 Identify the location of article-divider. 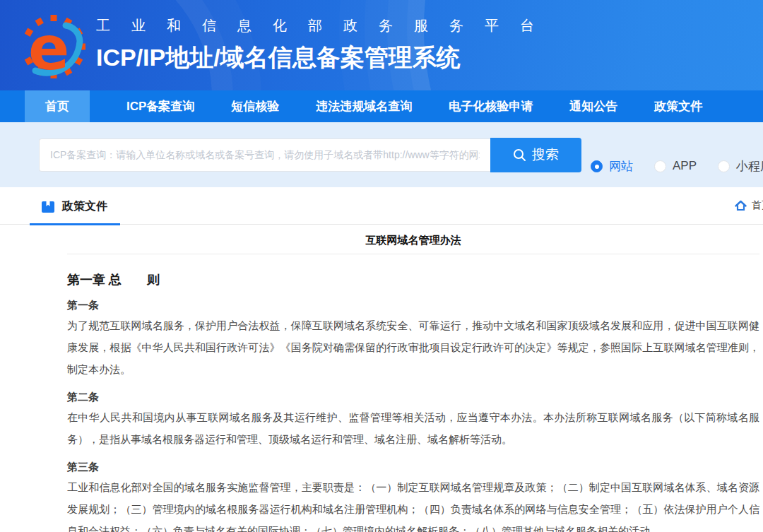
(413, 254).